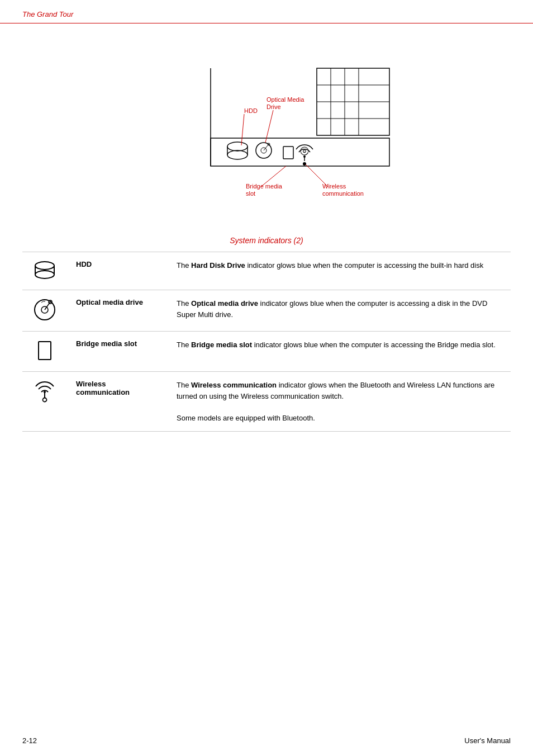  What do you see at coordinates (266, 311) in the screenshot?
I see `table-row: Optical media drive The Optical media dr…` at bounding box center [266, 311].